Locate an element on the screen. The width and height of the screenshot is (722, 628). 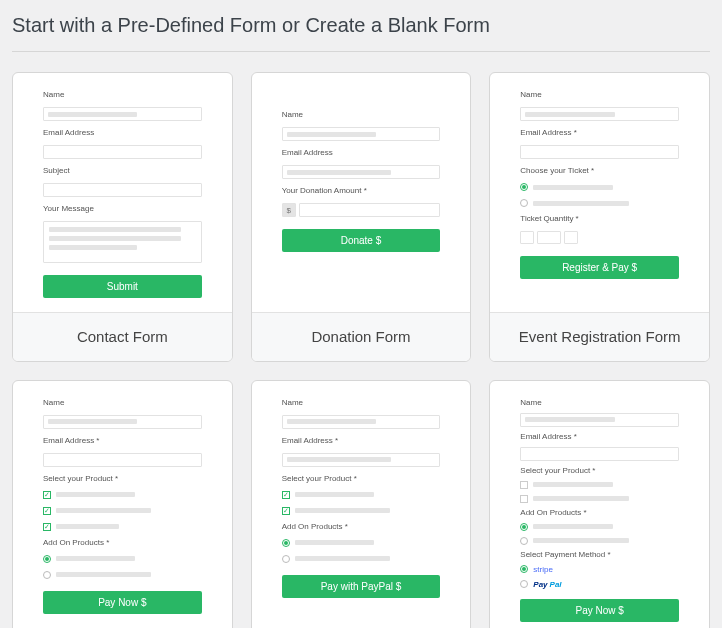
currency-prefix: $ is located at coordinates (289, 210).